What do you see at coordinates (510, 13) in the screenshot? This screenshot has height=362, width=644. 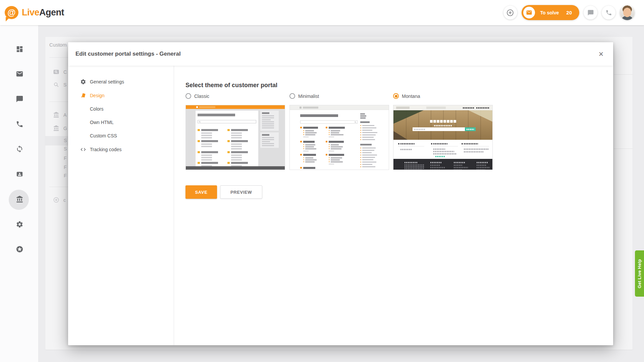 I see `plus-icon` at bounding box center [510, 13].